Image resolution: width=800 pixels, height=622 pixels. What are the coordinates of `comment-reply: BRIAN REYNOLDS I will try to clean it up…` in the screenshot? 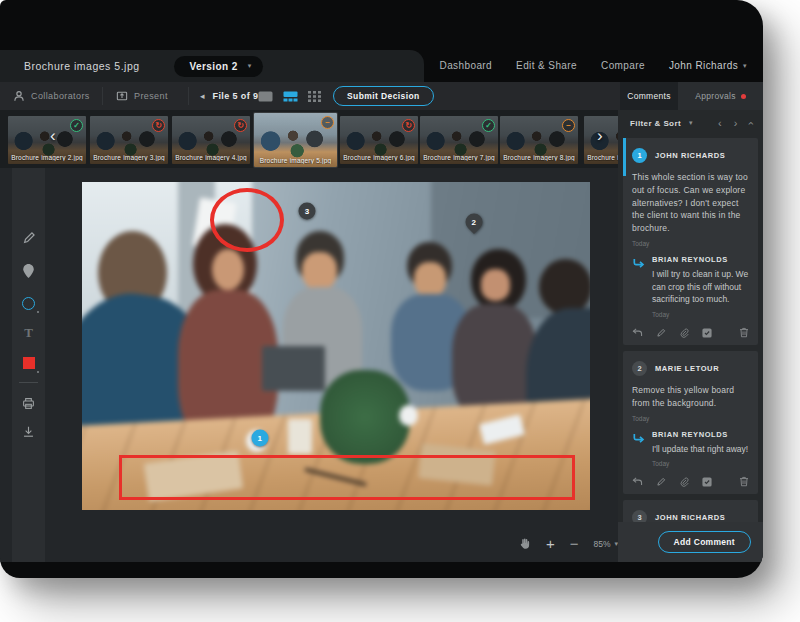 It's located at (690, 286).